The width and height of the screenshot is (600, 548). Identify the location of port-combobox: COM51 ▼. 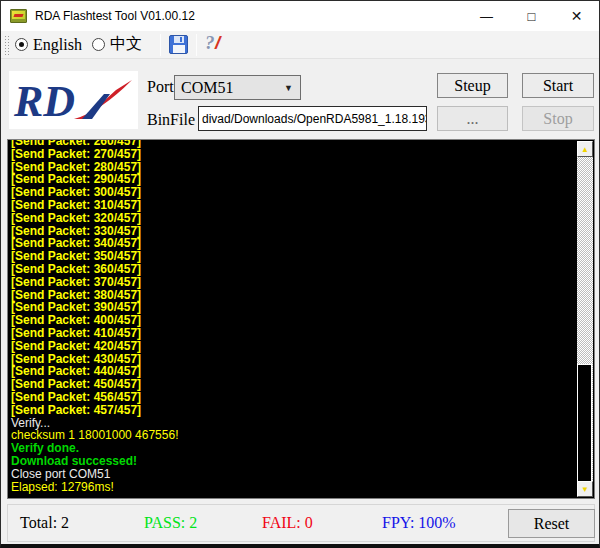
(238, 88).